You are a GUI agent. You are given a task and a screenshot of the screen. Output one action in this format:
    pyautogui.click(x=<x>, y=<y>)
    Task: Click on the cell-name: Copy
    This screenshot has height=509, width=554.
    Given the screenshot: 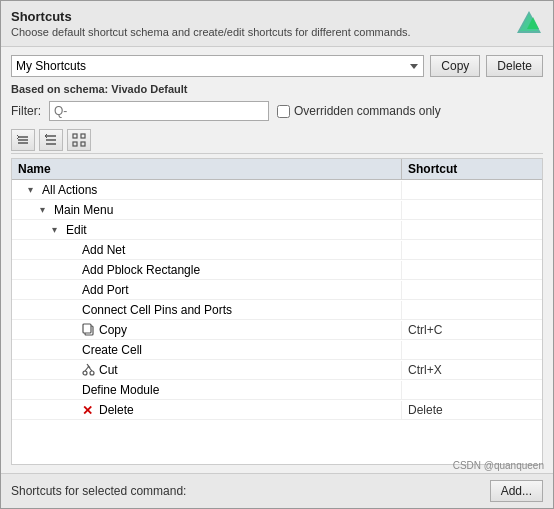 What is the action you would take?
    pyautogui.click(x=207, y=330)
    